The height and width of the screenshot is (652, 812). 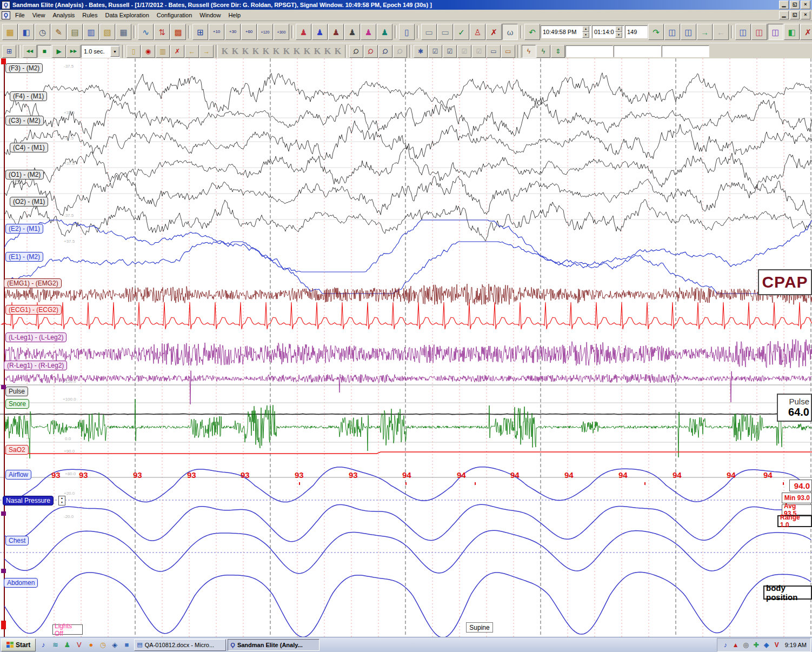 What do you see at coordinates (806, 32) in the screenshot?
I see `trash-delete-button: ✗` at bounding box center [806, 32].